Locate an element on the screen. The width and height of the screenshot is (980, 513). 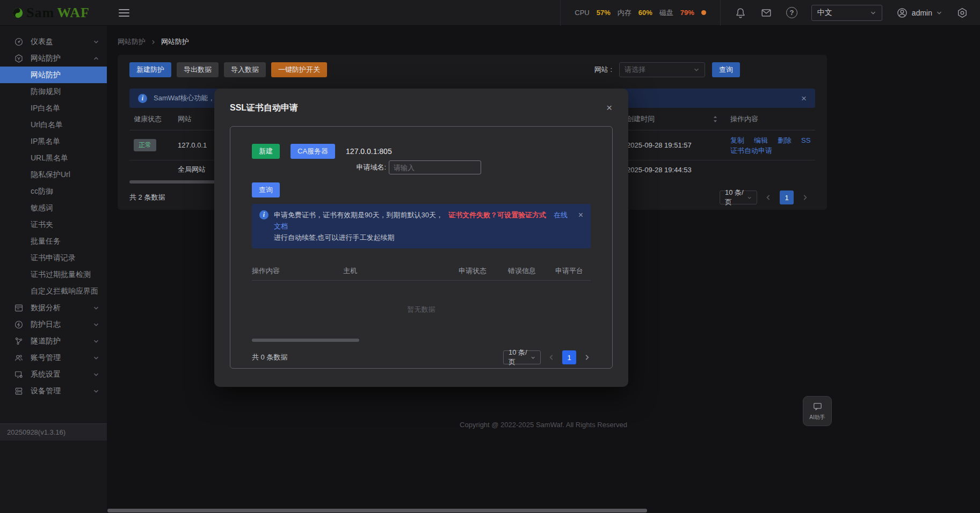
dialog-close-icon: × is located at coordinates (609, 107).